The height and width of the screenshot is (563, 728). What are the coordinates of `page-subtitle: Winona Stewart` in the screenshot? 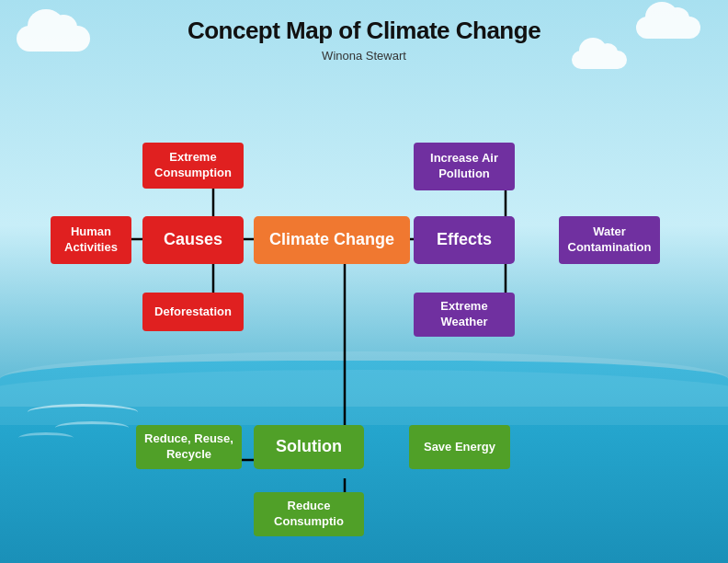 It's located at (364, 55).